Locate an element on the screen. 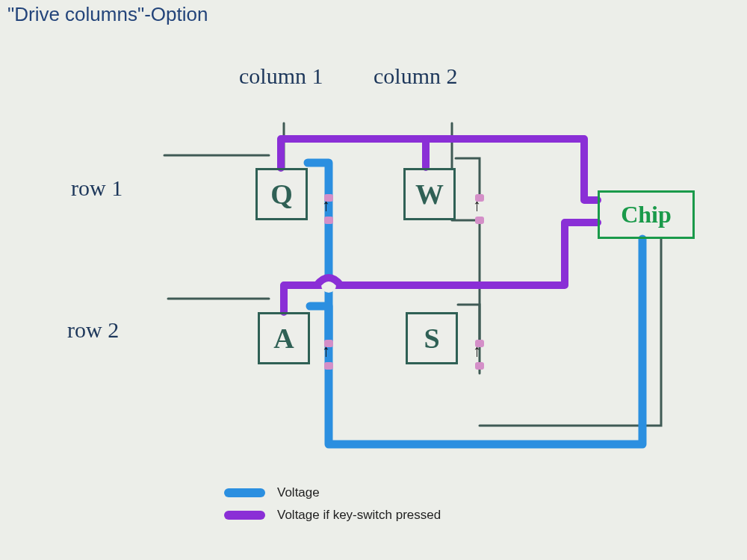  legend: Voltage Voltage if key-switch pressed is located at coordinates (332, 508).